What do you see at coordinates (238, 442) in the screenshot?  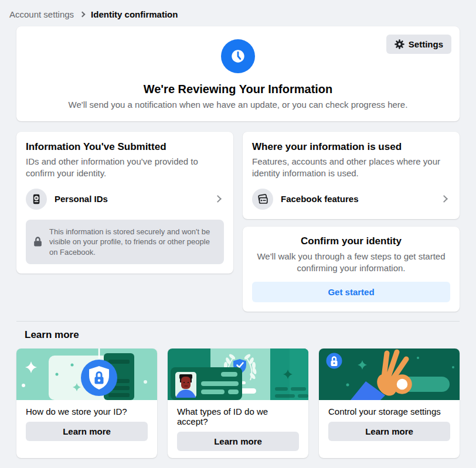 I see `learn-more-button-id-types: Learn more` at bounding box center [238, 442].